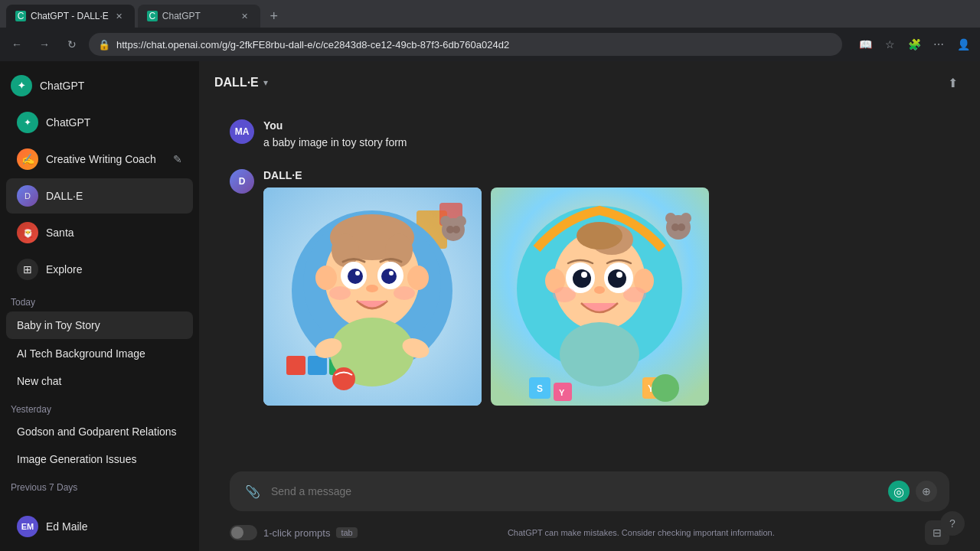 The image size is (980, 551). I want to click on user-message-text: a baby image in toy story form, so click(606, 142).